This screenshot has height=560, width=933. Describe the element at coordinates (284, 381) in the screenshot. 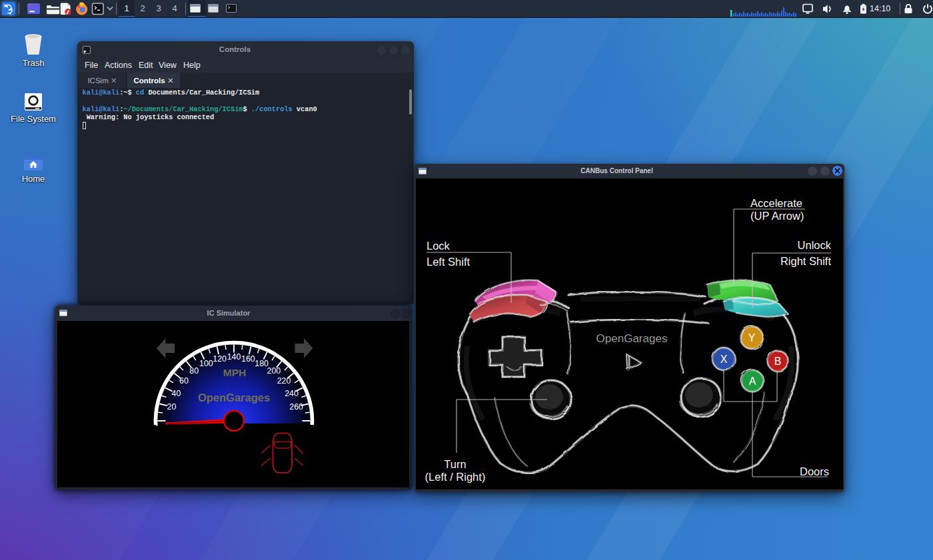

I see `svg-text: 220` at that location.